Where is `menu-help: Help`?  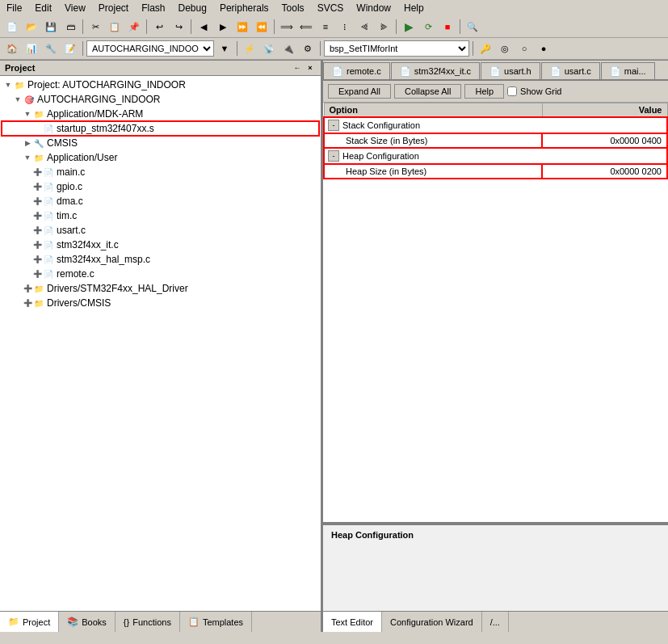 menu-help: Help is located at coordinates (414, 8).